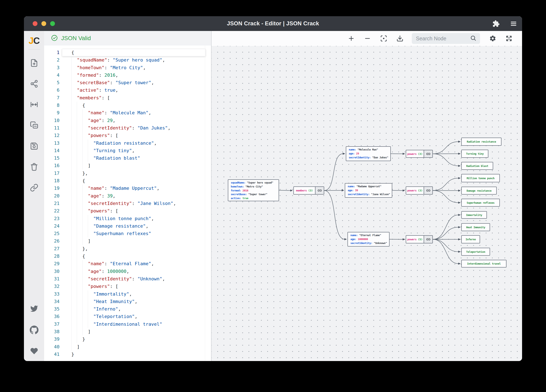  I want to click on line-content: "active": true,, so click(89, 90).